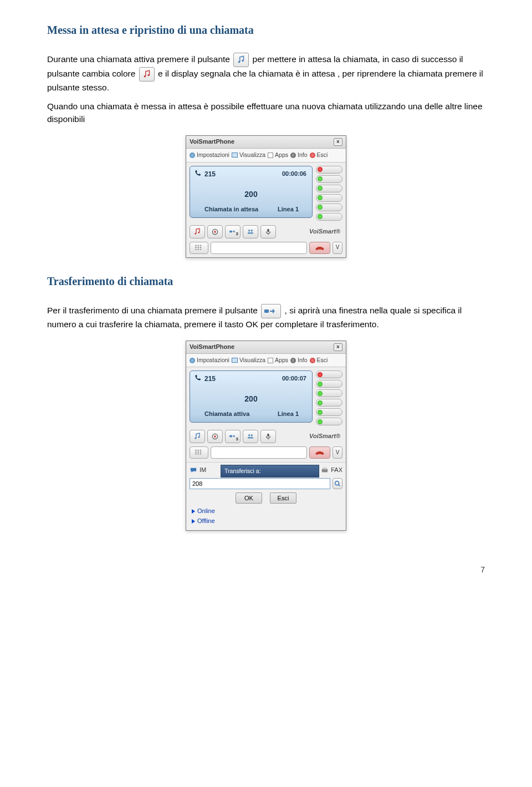 This screenshot has width=532, height=787. Describe the element at coordinates (266, 496) in the screenshot. I see `softphone-lower-panel: IM FAX Transferisci a: OK Esci Online O` at that location.